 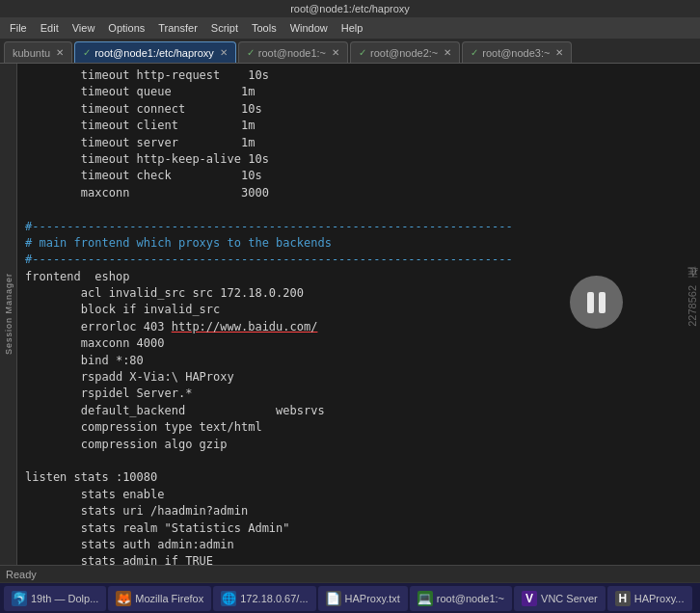 What do you see at coordinates (569, 599) in the screenshot?
I see `taskbar-vnc-label: VNC Server` at bounding box center [569, 599].